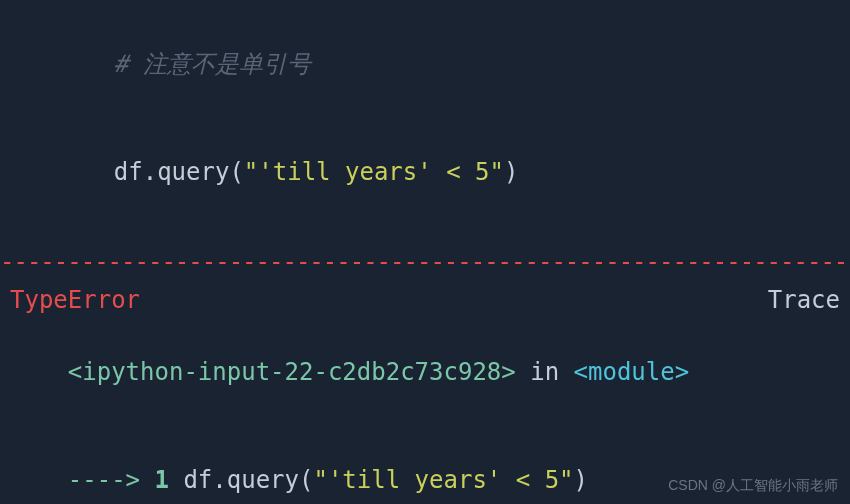 This screenshot has width=850, height=504. What do you see at coordinates (443, 480) in the screenshot?
I see `string-literal: "'till years' < 5"` at bounding box center [443, 480].